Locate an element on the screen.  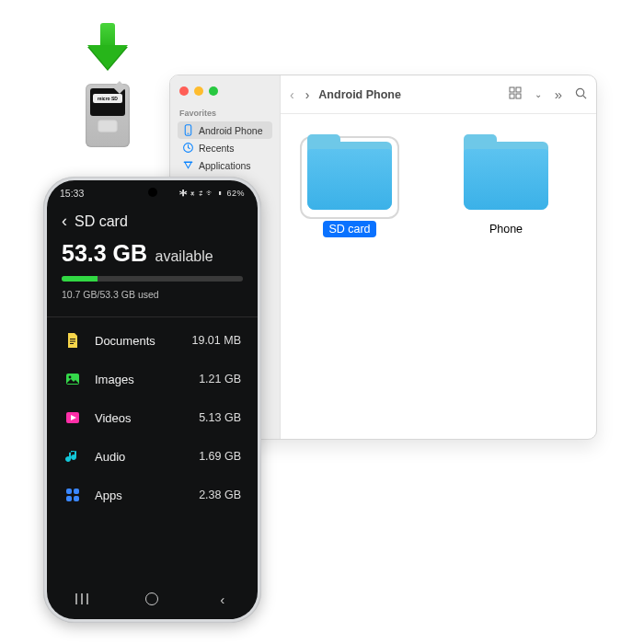
category-audio: Audio 1.69 GB is located at coordinates (153, 456).